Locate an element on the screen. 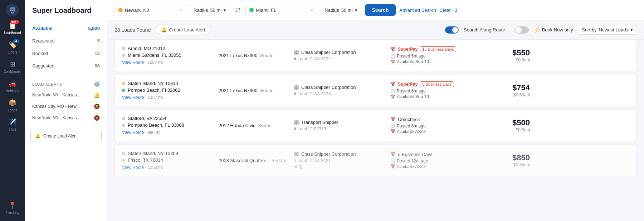  hash-icon: # is located at coordinates (295, 94).